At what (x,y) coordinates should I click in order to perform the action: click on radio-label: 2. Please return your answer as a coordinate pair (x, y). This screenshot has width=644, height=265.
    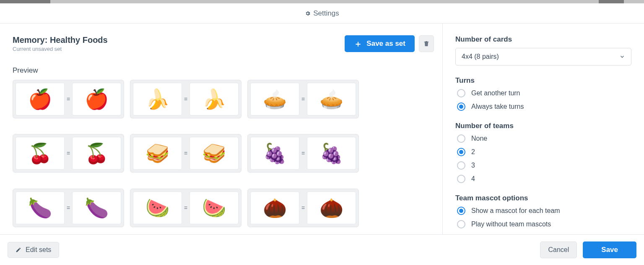
    Looking at the image, I should click on (473, 152).